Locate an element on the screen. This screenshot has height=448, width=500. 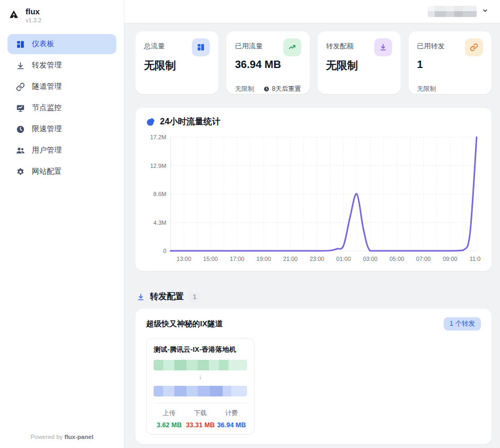
svg-text: 23:00 is located at coordinates (317, 259).